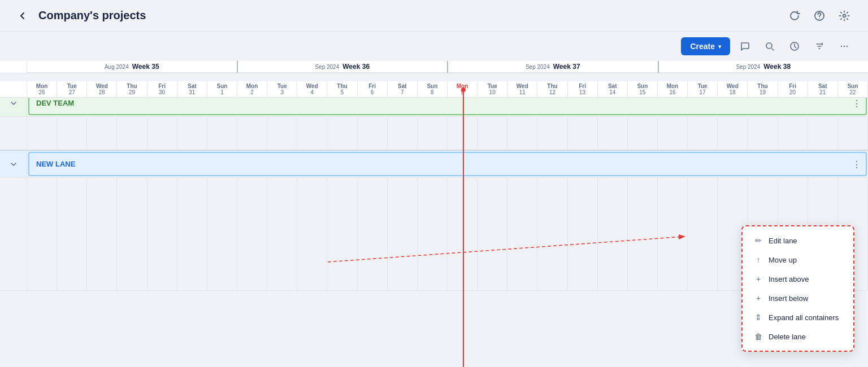  I want to click on move-up-icon: ↑, so click(758, 260).